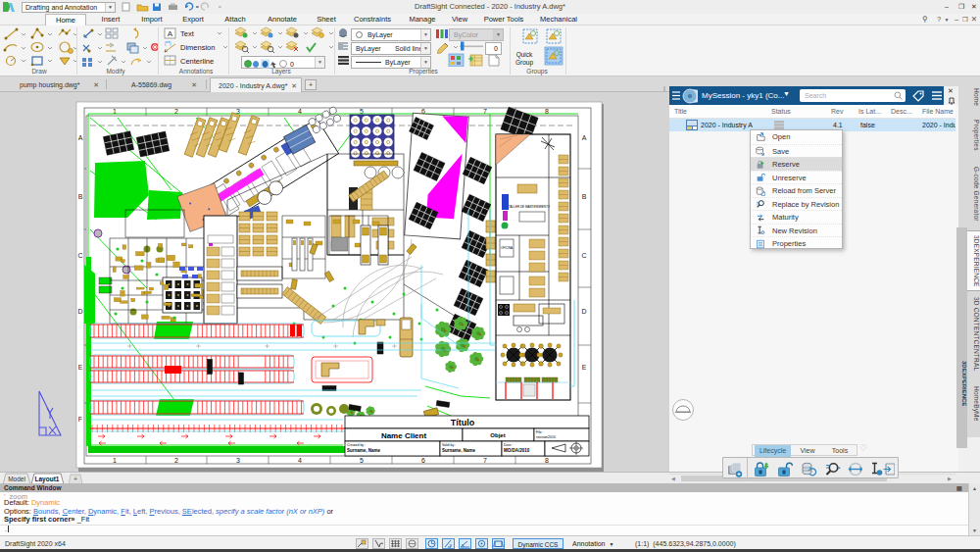  I want to click on svg-text: Text, so click(188, 33).